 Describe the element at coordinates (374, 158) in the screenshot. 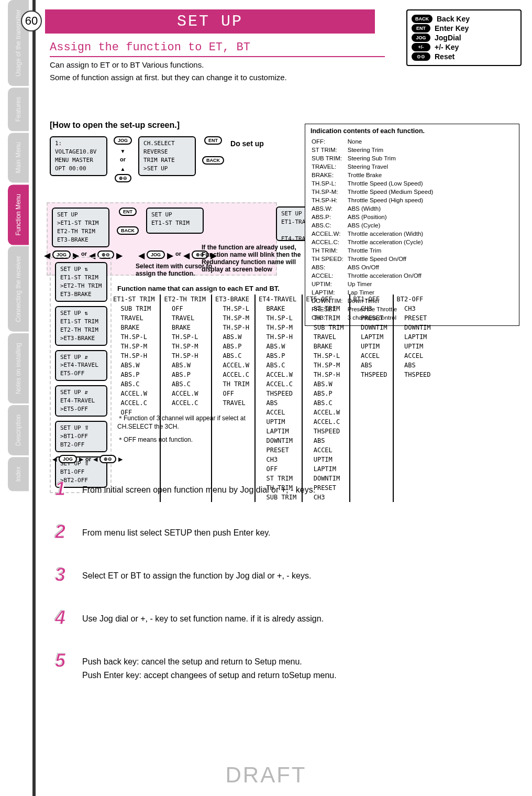

I see `table-row: SUB TRIM:Steering Sub Trim` at that location.